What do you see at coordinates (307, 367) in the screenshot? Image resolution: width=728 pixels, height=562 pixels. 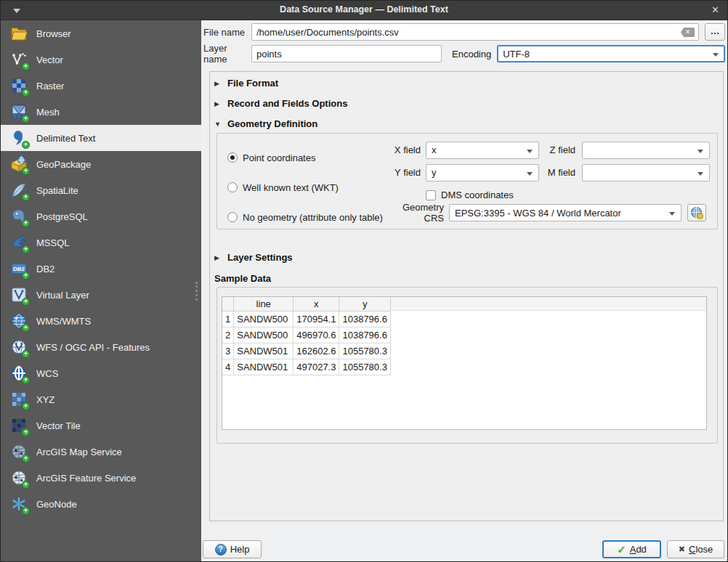 I see `table-row: 4 SANDW501 497027.3 1055780.3` at bounding box center [307, 367].